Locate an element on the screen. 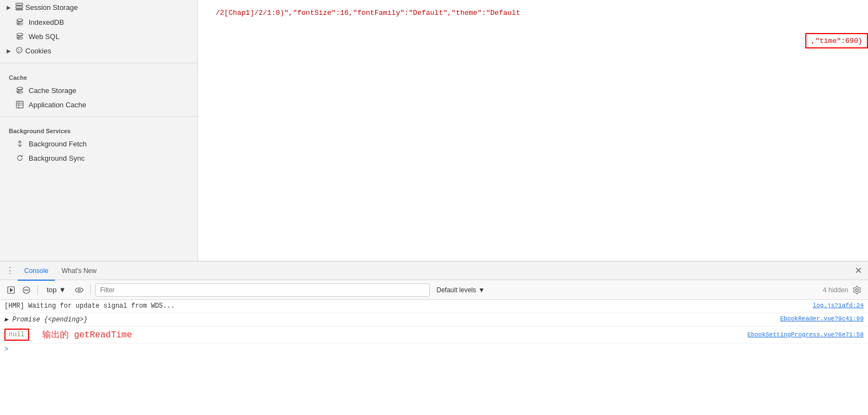 This screenshot has width=868, height=415. console-message-hmr: [HMR] Waiting for update signal from WDS… is located at coordinates (434, 307).